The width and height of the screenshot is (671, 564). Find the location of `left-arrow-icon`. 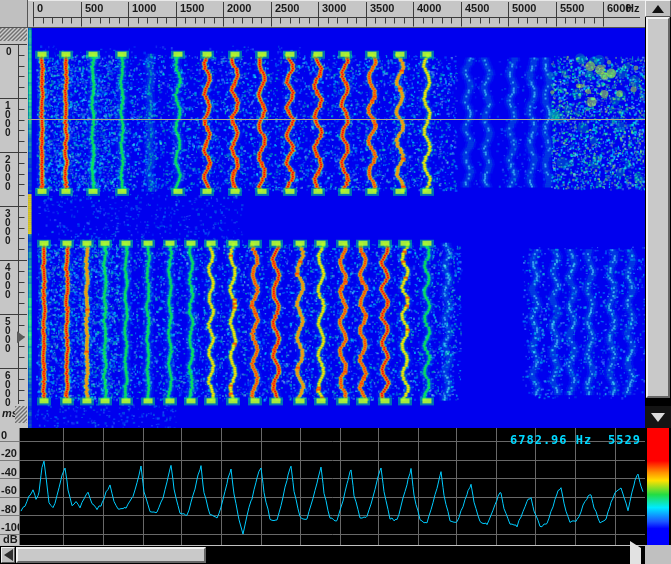

left-arrow-icon is located at coordinates (8, 555).